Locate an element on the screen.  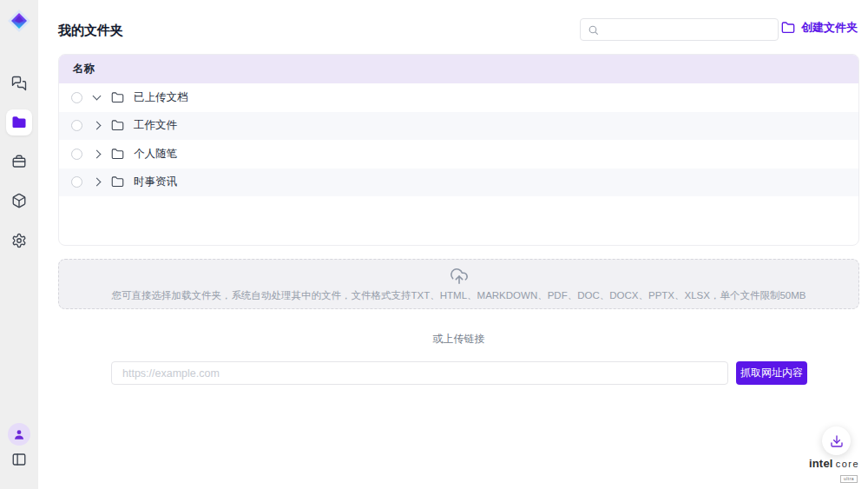
table-row: 已上传文档 is located at coordinates (458, 97).